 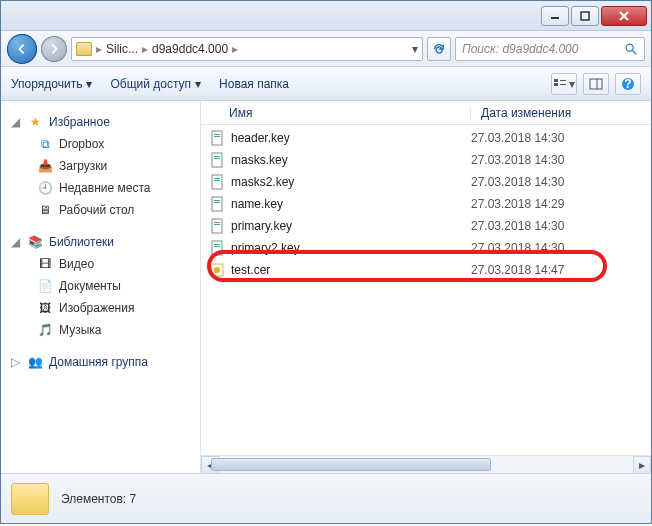 What do you see at coordinates (16, 362) in the screenshot?
I see `expand-icon: ▷` at bounding box center [16, 362].